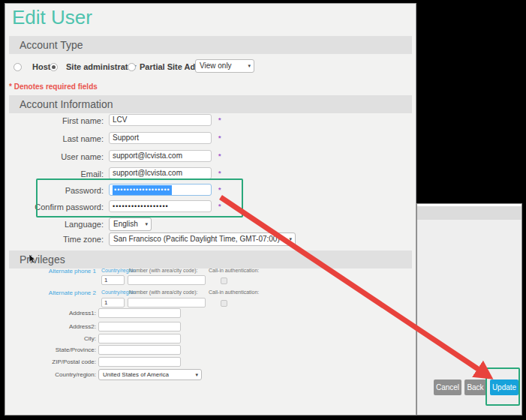  What do you see at coordinates (140, 350) in the screenshot?
I see `state-province-input` at bounding box center [140, 350].